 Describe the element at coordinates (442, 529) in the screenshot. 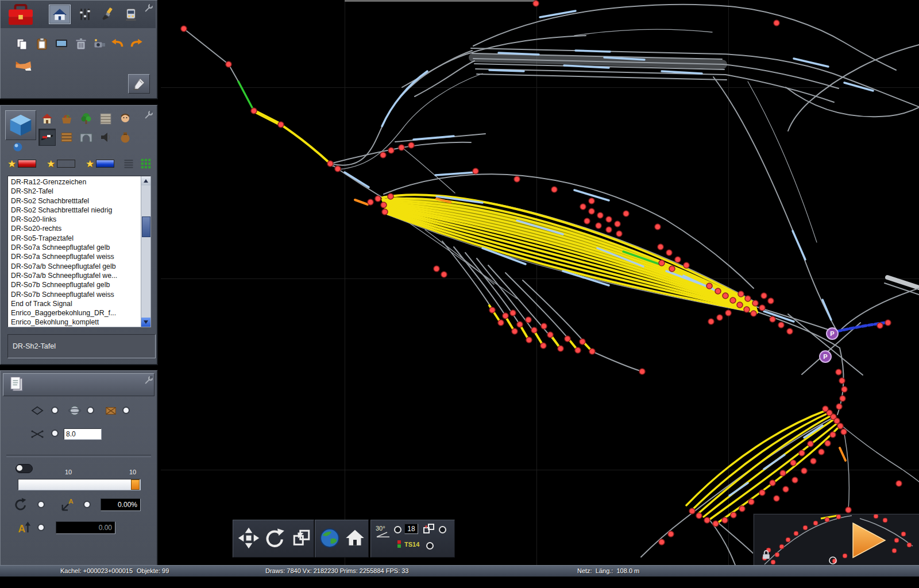

I see `snap-radio` at that location.